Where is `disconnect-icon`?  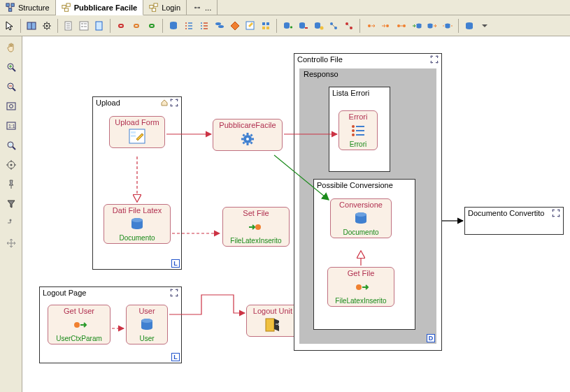 disconnect-icon is located at coordinates (349, 26).